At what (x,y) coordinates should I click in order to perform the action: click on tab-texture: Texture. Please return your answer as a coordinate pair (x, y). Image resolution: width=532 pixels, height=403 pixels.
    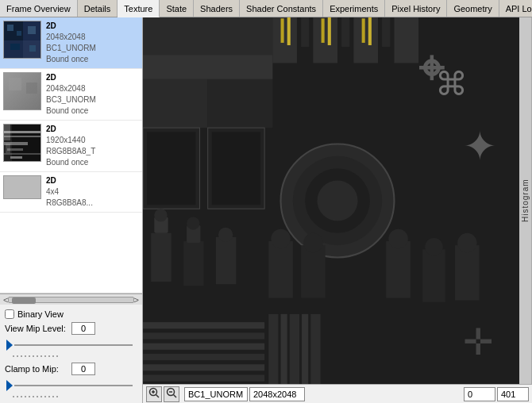
    Looking at the image, I should click on (138, 9).